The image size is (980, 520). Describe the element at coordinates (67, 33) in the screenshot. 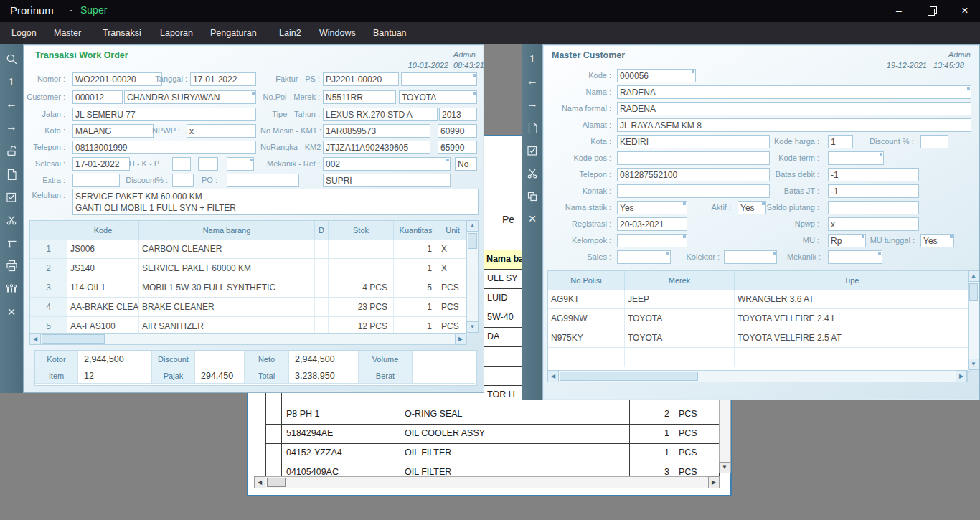

I see `menu-master: Master` at that location.